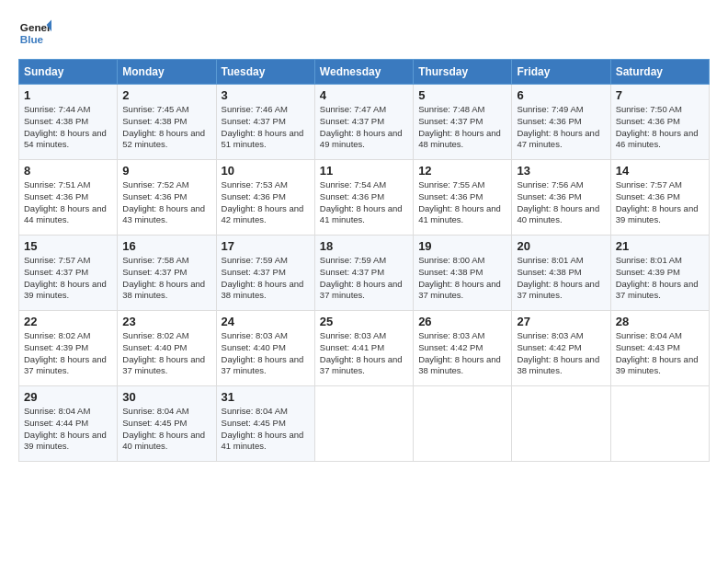 The height and width of the screenshot is (563, 728). What do you see at coordinates (660, 349) in the screenshot?
I see `calendar-cell: 28Sunrise: 8:04 AMSunset: 4:43 PMDayligh…` at bounding box center [660, 349].